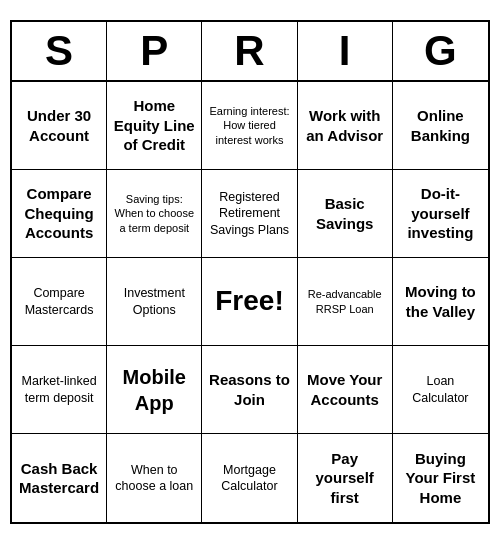 Image resolution: width=500 pixels, height=544 pixels. I want to click on bingo-cell-19: Loan Calculator, so click(440, 390).